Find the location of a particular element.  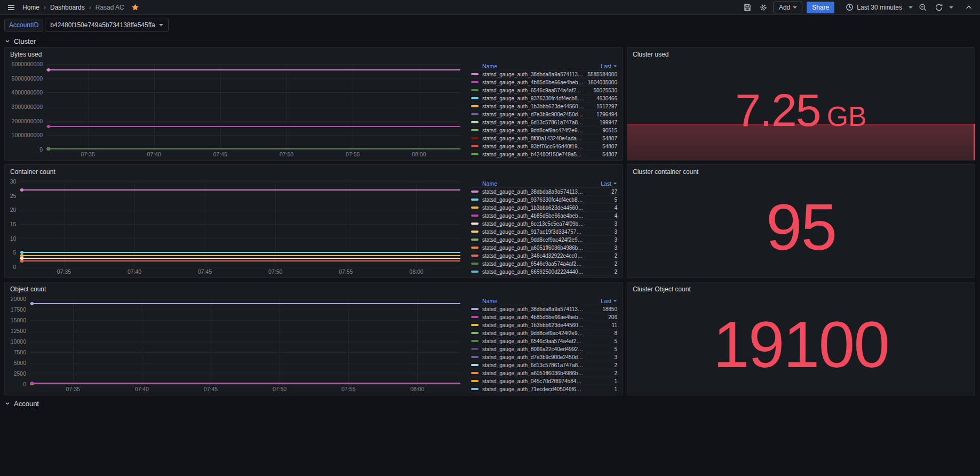

dashboard-settings-gear-icon is located at coordinates (763, 7).